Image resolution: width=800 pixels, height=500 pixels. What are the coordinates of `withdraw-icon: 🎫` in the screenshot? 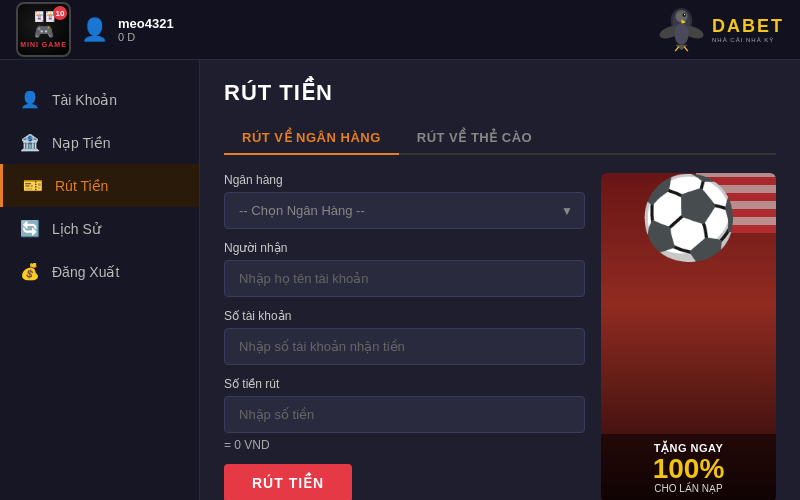 It's located at (33, 186).